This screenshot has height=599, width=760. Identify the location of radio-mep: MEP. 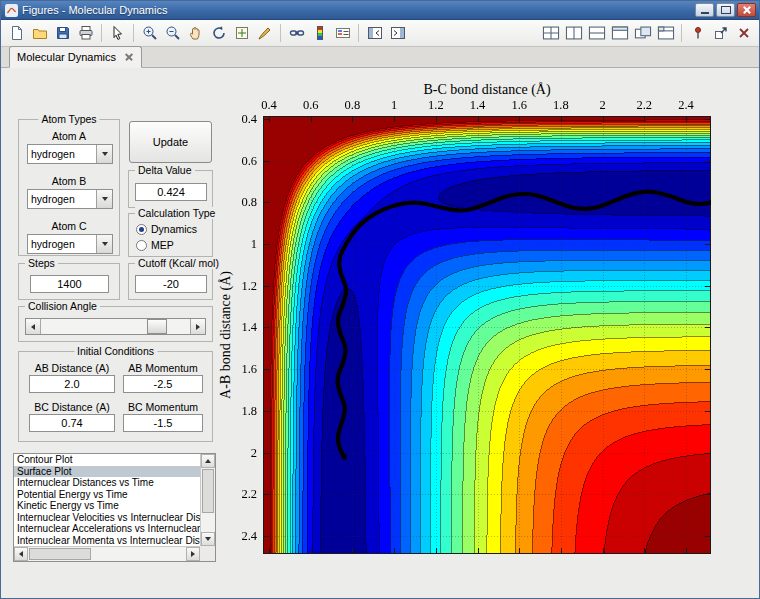
(155, 245).